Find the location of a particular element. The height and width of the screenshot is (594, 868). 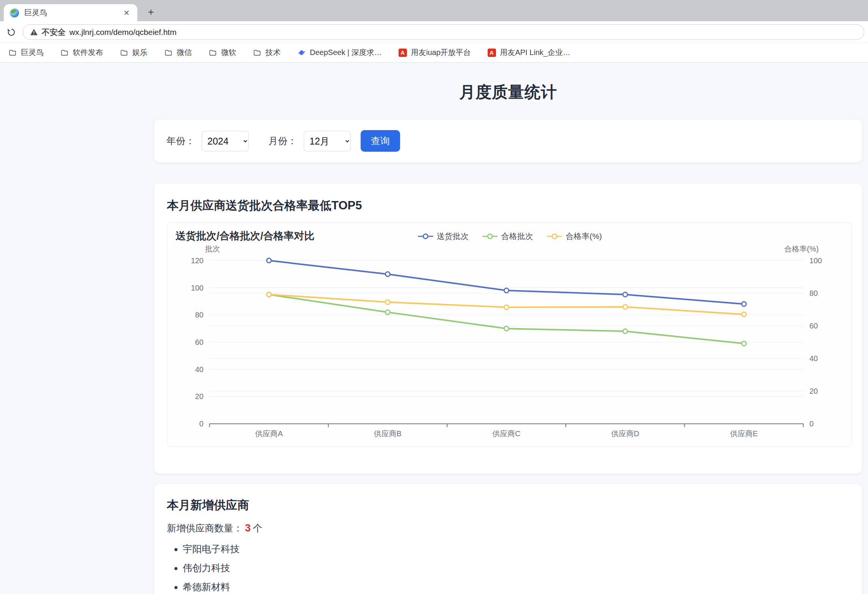

bookmark-item: DeepSeek | 深度求… is located at coordinates (340, 52).